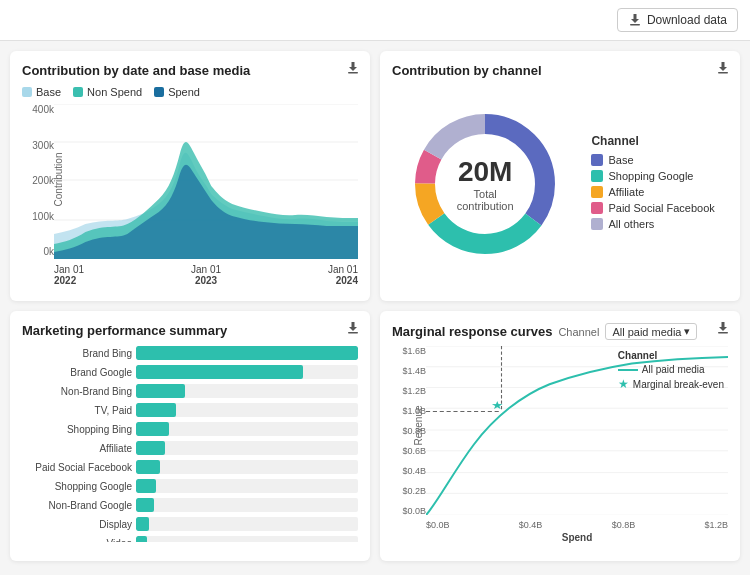 The height and width of the screenshot is (575, 750). What do you see at coordinates (206, 182) in the screenshot?
I see `card1-area-chart` at bounding box center [206, 182].